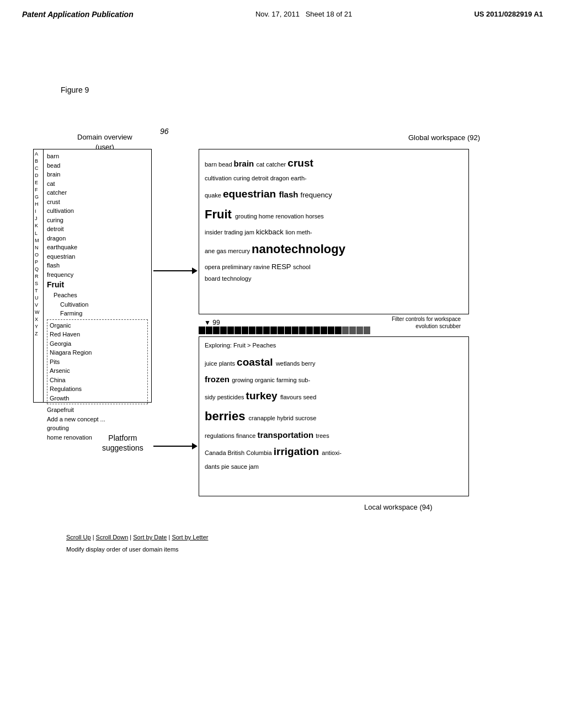  Describe the element at coordinates (97, 174) in the screenshot. I see `list-item: brain` at that location.